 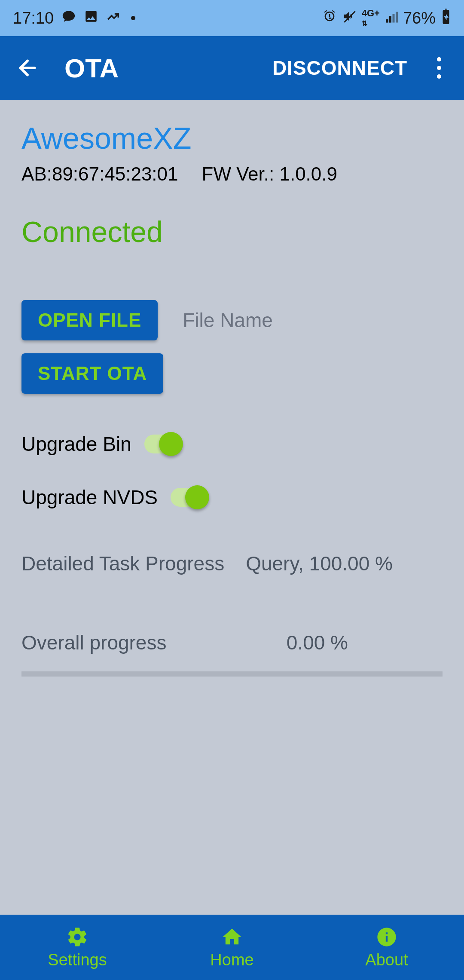 What do you see at coordinates (232, 174) in the screenshot?
I see `device-info-row: AB:89:67:45:23:01 FW Ver.: 1.0.0.9` at bounding box center [232, 174].